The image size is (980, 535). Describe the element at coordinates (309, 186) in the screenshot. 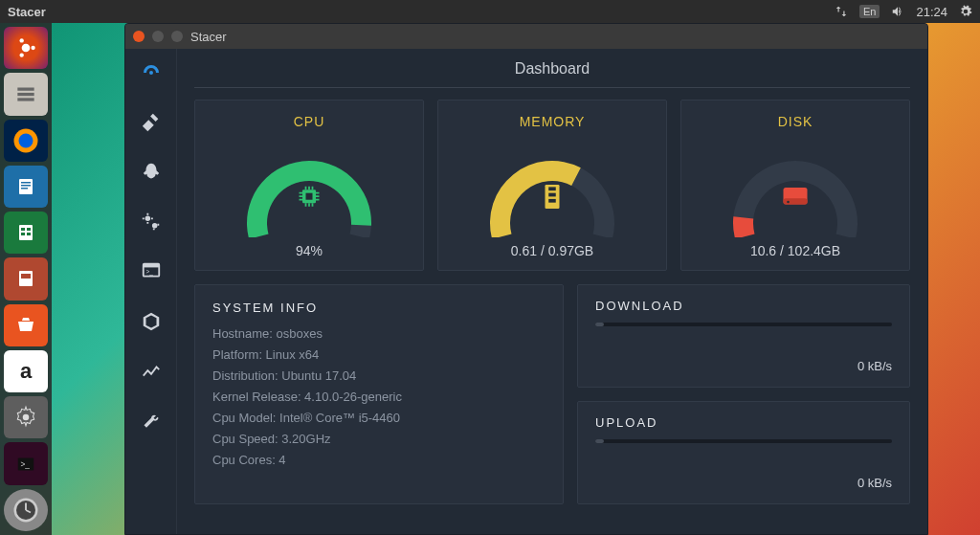

I see `cpu-gauge-card: CPU 94%` at that location.